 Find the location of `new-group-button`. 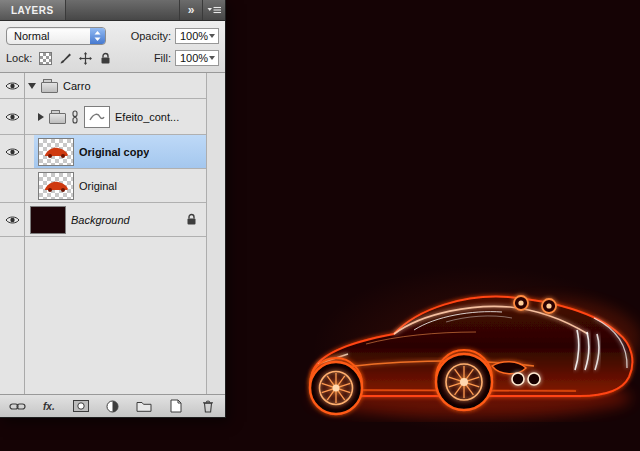

new-group-button is located at coordinates (144, 406).